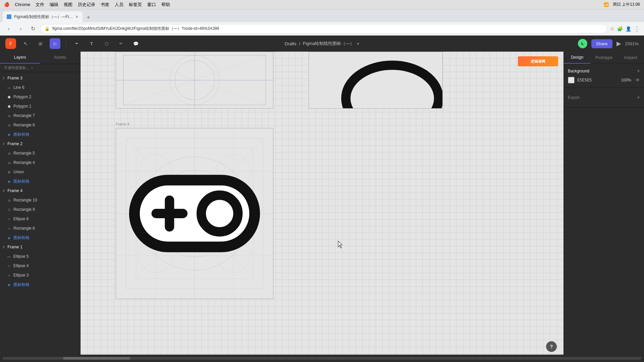 This screenshot has height=362, width=644. Describe the element at coordinates (68, 5) in the screenshot. I see `menu-view: 视图` at that location.